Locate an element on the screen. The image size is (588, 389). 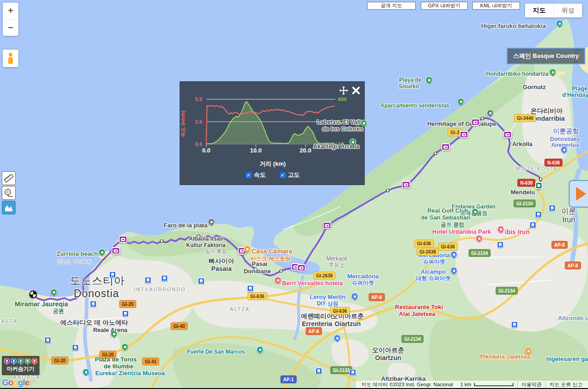
google-logo-letter: e is located at coordinates (27, 382).